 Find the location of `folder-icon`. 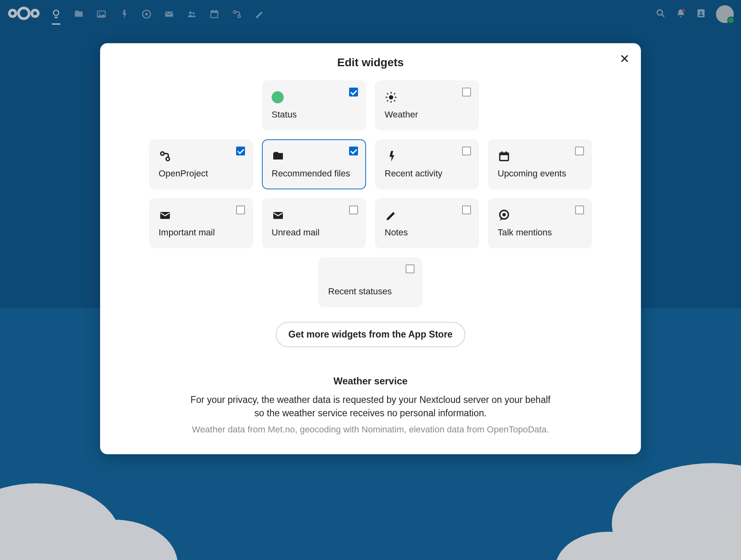

folder-icon is located at coordinates (278, 156).